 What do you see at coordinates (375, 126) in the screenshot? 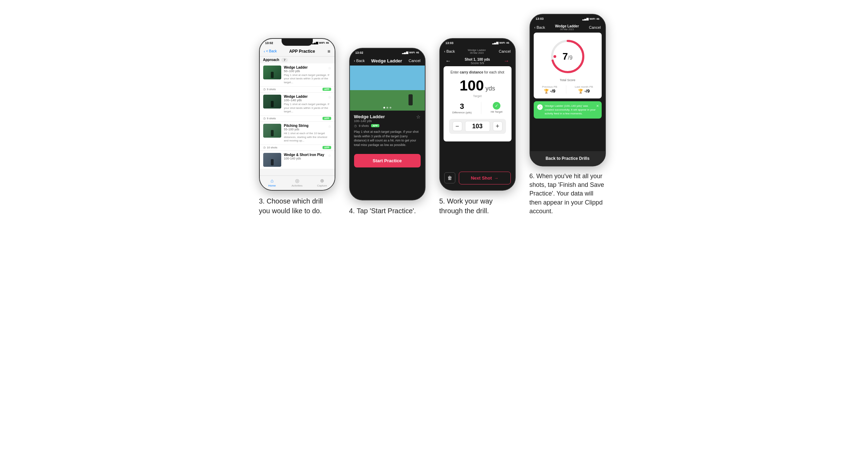
I see `phone4-badge: APP` at bounding box center [375, 126].